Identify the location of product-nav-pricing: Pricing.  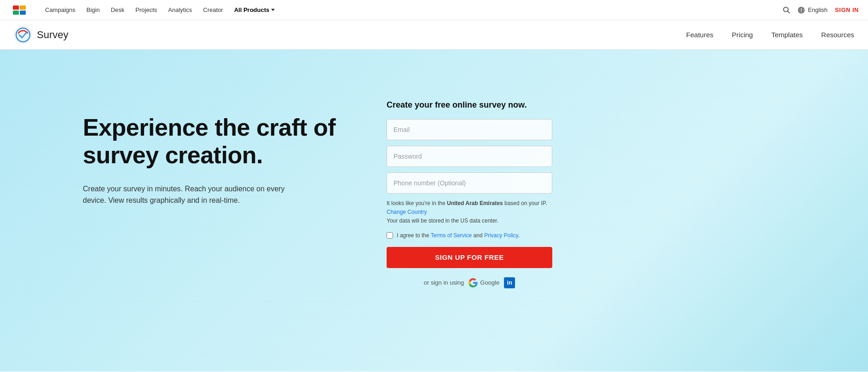
(742, 35).